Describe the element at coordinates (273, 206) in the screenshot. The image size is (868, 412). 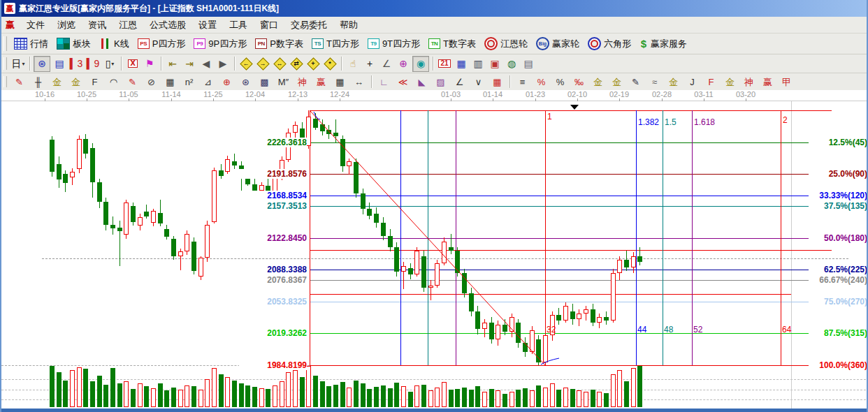
I see `price-level-label: 2157.3513` at that location.